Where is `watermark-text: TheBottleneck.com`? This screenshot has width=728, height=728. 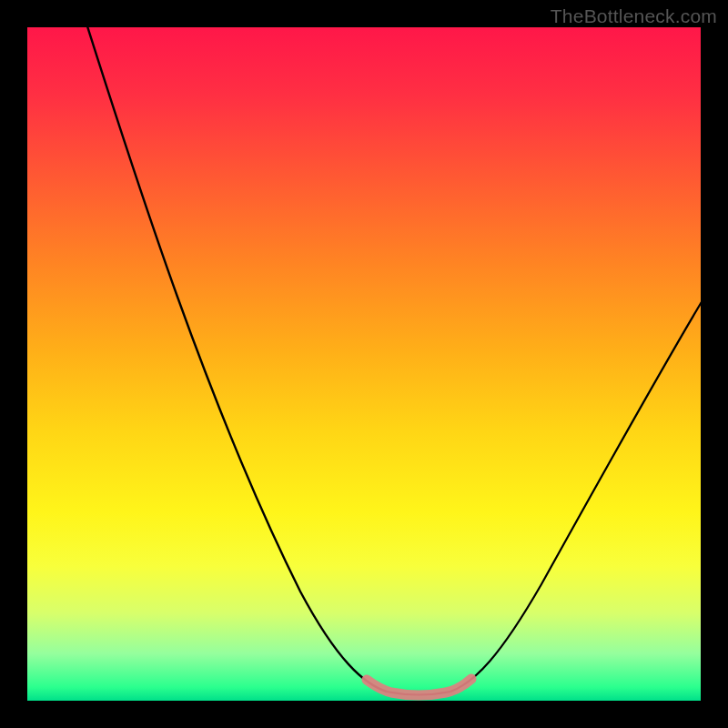 watermark-text: TheBottleneck.com is located at coordinates (633, 16).